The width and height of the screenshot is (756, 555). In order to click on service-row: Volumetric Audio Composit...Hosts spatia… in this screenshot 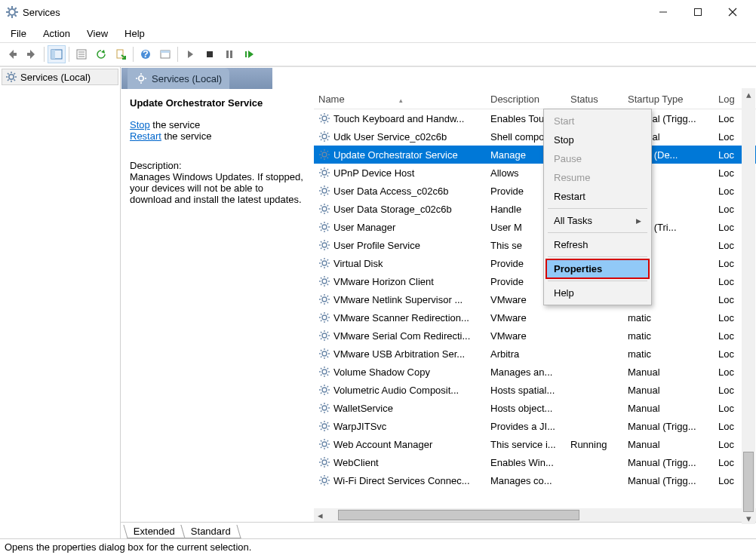, I will do `click(535, 390)`.